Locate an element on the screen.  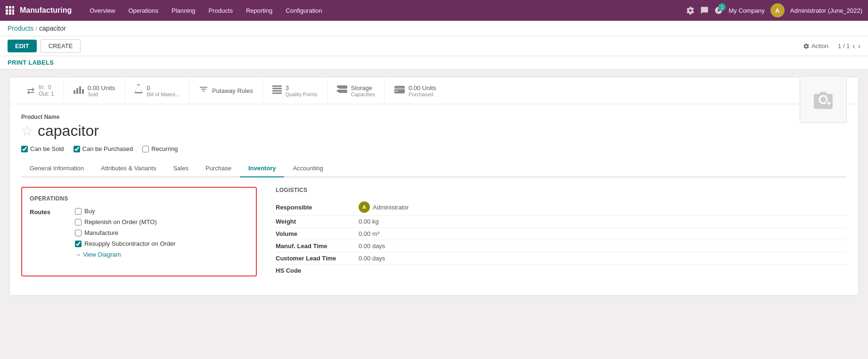
bom-text: 0 Bill of Materi... is located at coordinates (163, 91).